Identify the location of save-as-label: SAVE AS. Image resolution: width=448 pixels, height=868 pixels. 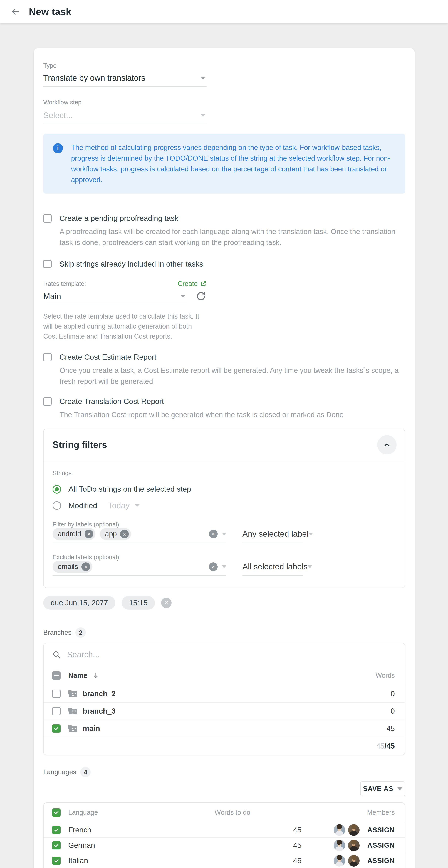
(378, 788).